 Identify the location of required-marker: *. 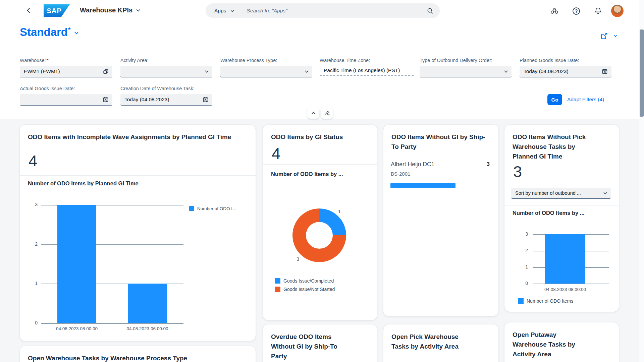
(48, 60).